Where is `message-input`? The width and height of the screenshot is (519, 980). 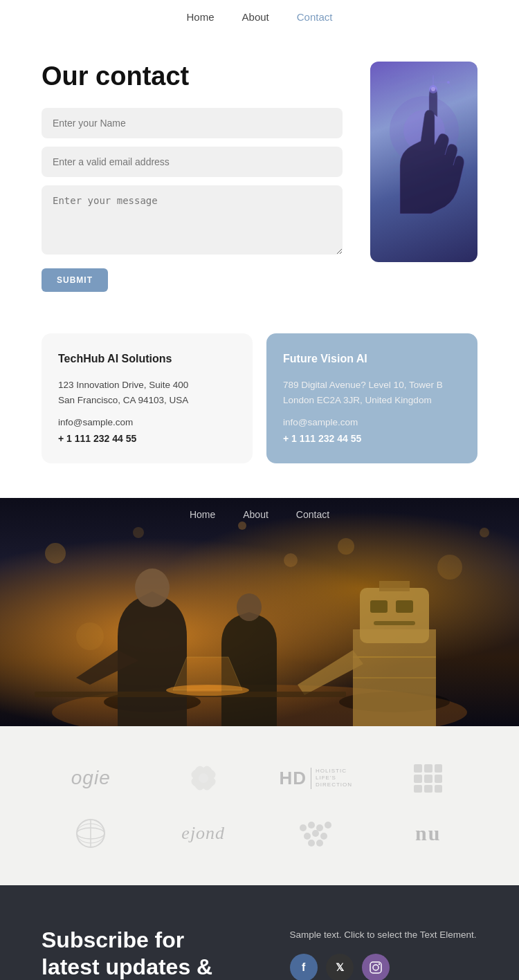 message-input is located at coordinates (192, 220).